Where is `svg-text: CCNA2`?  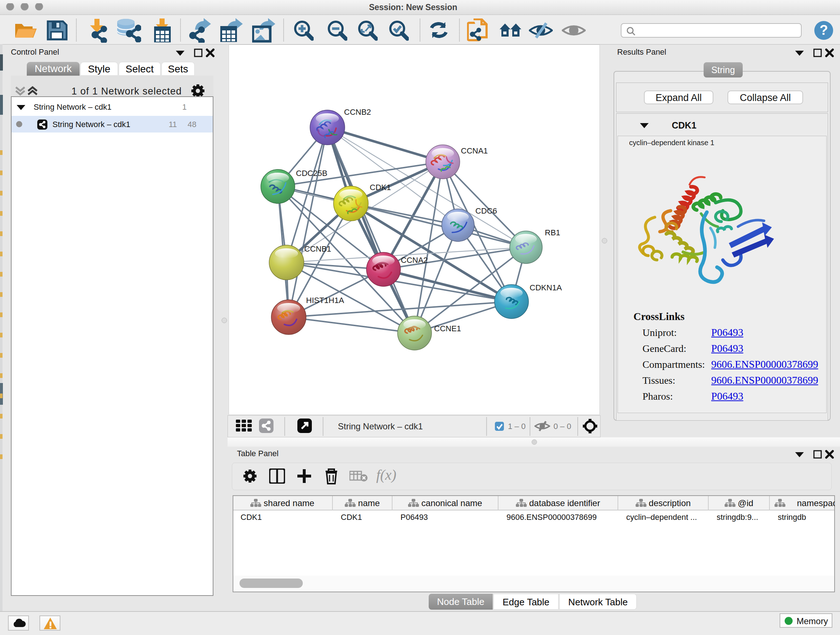 svg-text: CCNA2 is located at coordinates (415, 260).